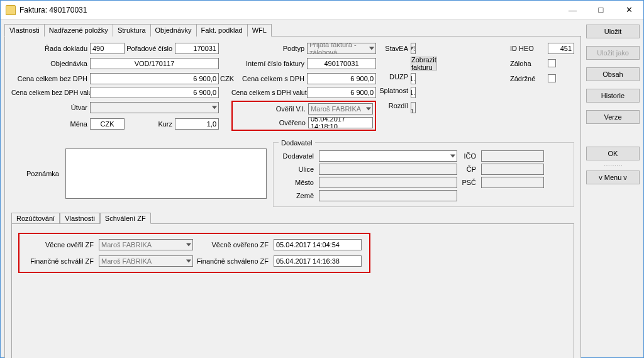 The height and width of the screenshot is (358, 644). Describe the element at coordinates (341, 92) in the screenshot. I see `cena-s-dph-valuty-input: 6 900,0` at that location.